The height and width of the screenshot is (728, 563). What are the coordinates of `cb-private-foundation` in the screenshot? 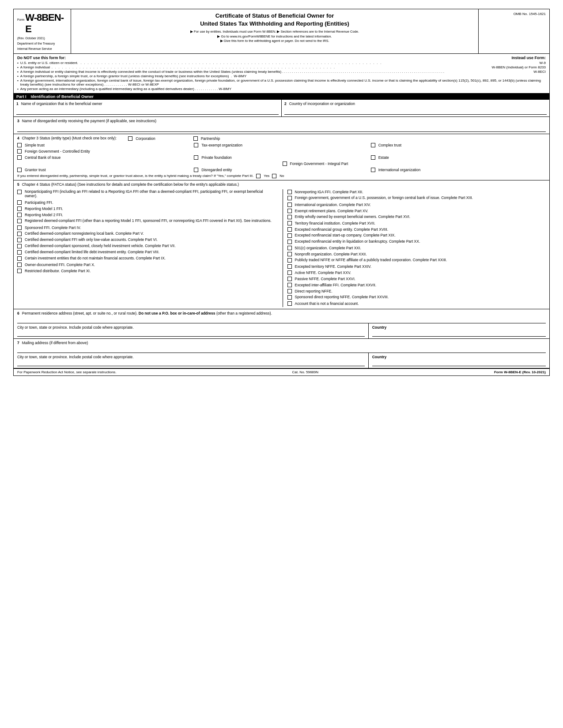 It's located at (196, 158).